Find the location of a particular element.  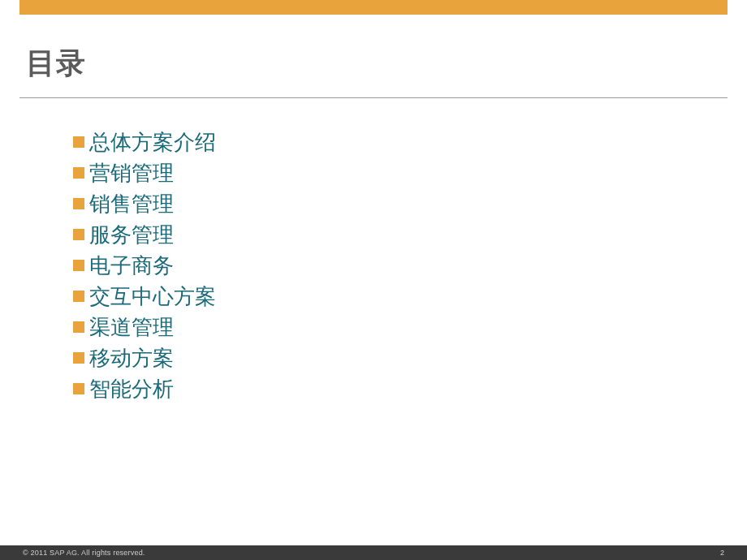

toc-item-label: 移动方案 is located at coordinates (132, 358).